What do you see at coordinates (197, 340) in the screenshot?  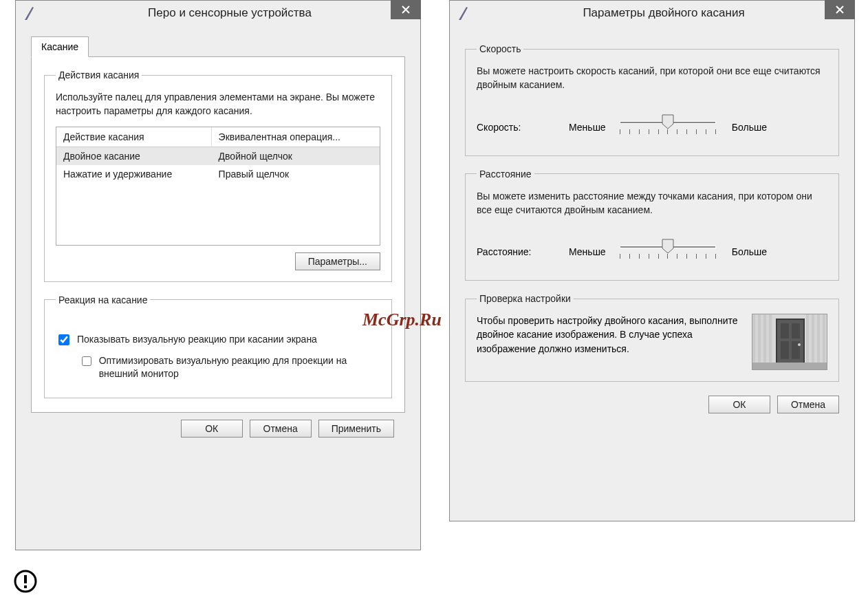 I see `checkbox-label: Показывать визуальную реакцию при касани…` at bounding box center [197, 340].